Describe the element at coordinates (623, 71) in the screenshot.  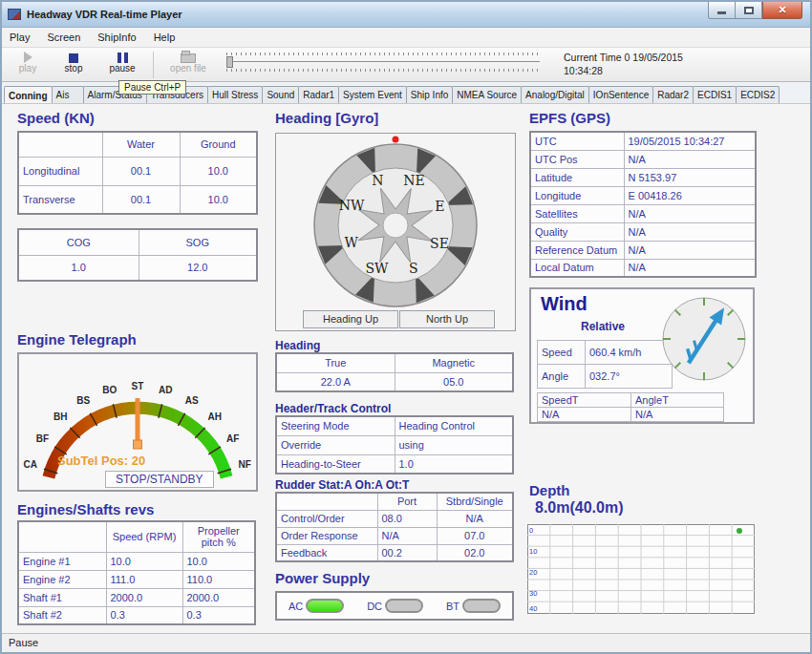
I see `current-time-clock: 10:34:28` at that location.